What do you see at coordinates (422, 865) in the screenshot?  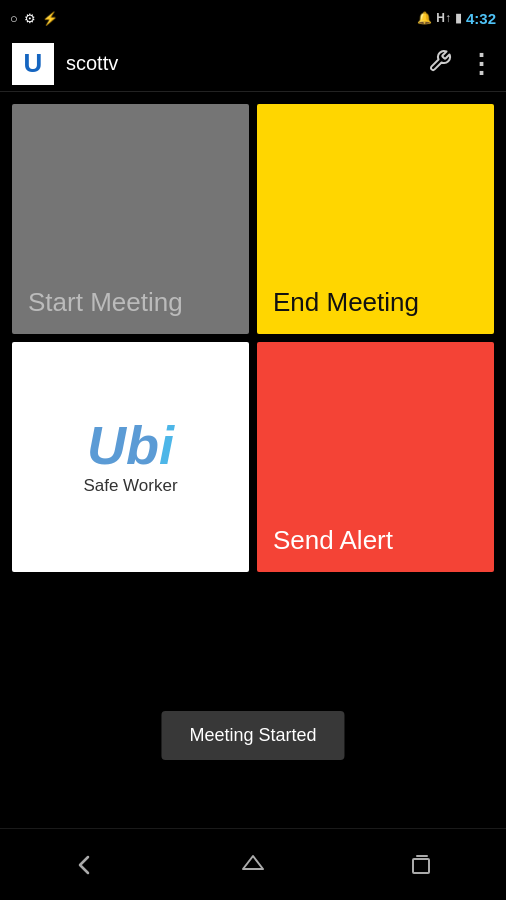 I see `recent-apps-button` at bounding box center [422, 865].